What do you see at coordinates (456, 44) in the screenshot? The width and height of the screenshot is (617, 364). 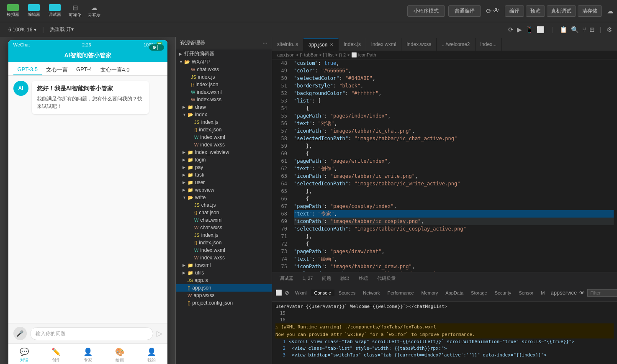 I see `tab-welcome2: ...\welcome2` at bounding box center [456, 44].